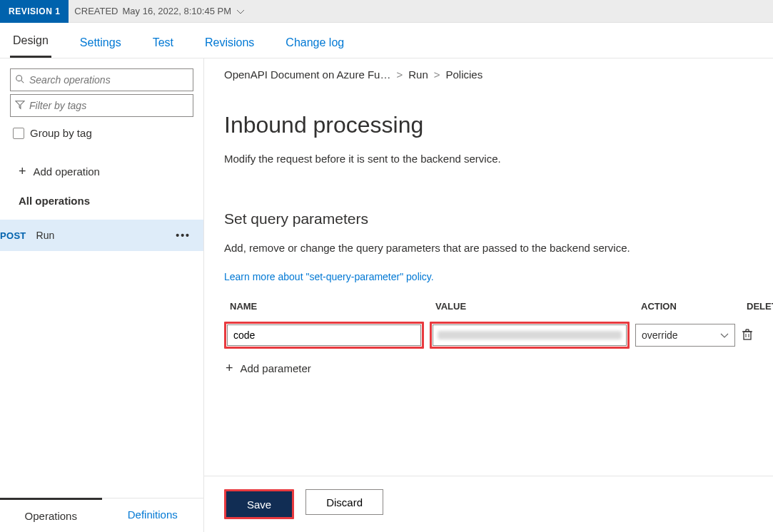  Describe the element at coordinates (101, 47) in the screenshot. I see `tab-settings: Settings` at that location.